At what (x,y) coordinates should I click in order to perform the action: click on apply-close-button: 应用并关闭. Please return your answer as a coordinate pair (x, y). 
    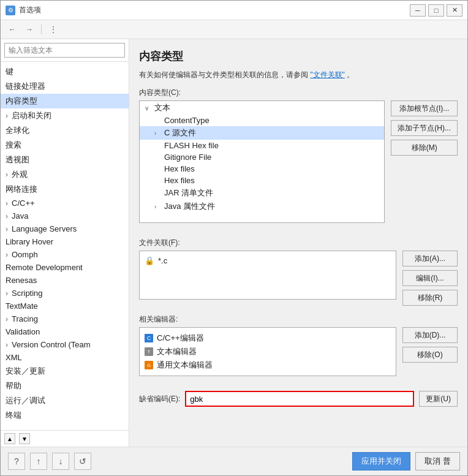
    Looking at the image, I should click on (381, 461).